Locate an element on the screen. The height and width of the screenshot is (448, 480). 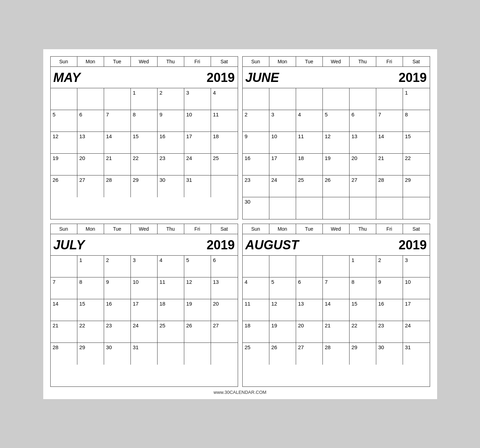
day-cell: 22 is located at coordinates (363, 332).